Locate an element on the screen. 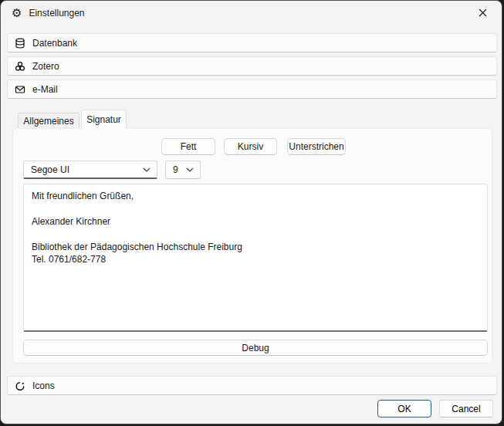  section-icons: Icons is located at coordinates (252, 386).